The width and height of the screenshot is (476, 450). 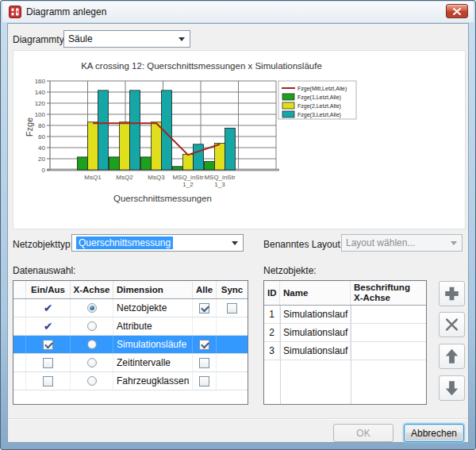 What do you see at coordinates (130, 290) in the screenshot?
I see `datenauswahl-header: Ein/AusX-AchseDimensionAlleSync` at bounding box center [130, 290].